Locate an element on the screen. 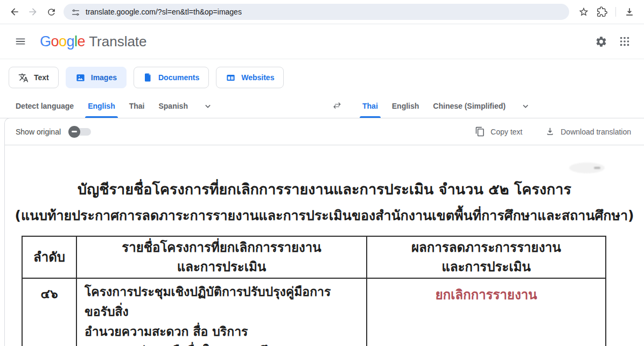 Image resolution: width=644 pixels, height=346 pixels. tab-text-label: Text is located at coordinates (41, 77).